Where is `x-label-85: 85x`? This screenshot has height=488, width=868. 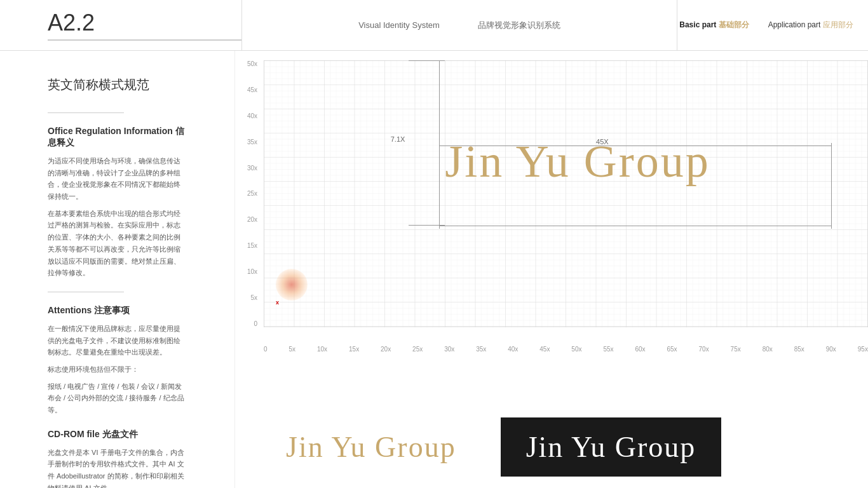
x-label-85: 85x is located at coordinates (799, 349).